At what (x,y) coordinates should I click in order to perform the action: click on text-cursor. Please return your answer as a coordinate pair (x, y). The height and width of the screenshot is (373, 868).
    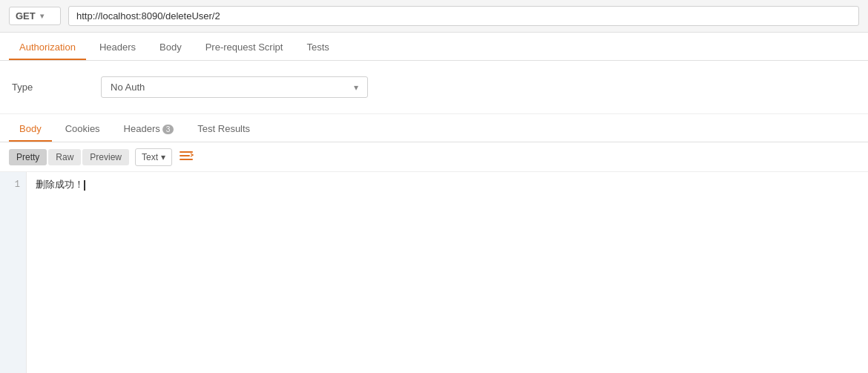
    Looking at the image, I should click on (85, 185).